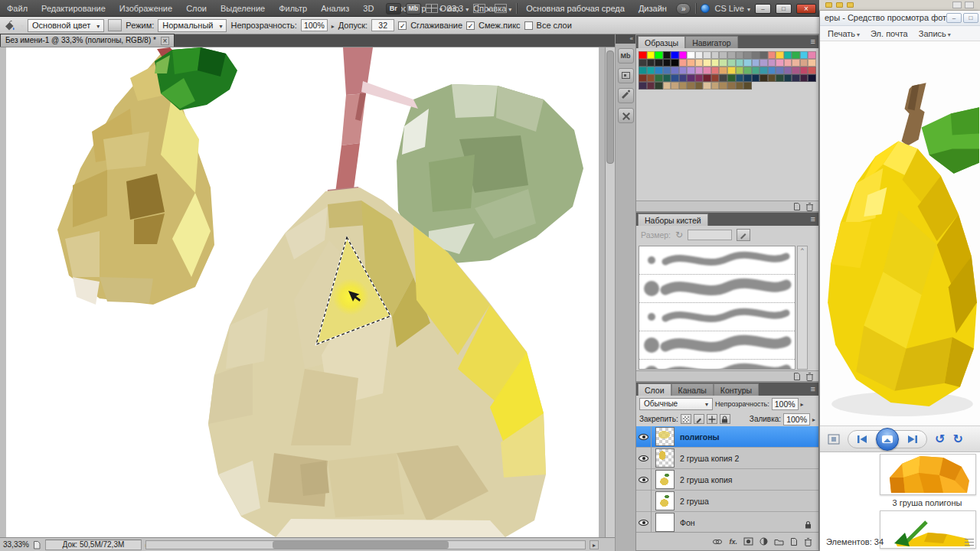 This screenshot has width=980, height=551. I want to click on close-icon: ×, so click(165, 41).